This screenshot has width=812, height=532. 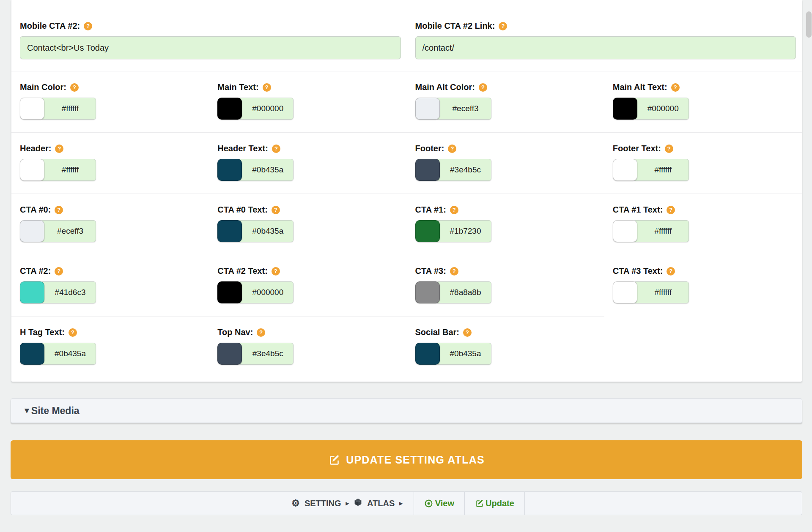 I want to click on eye-icon, so click(x=429, y=504).